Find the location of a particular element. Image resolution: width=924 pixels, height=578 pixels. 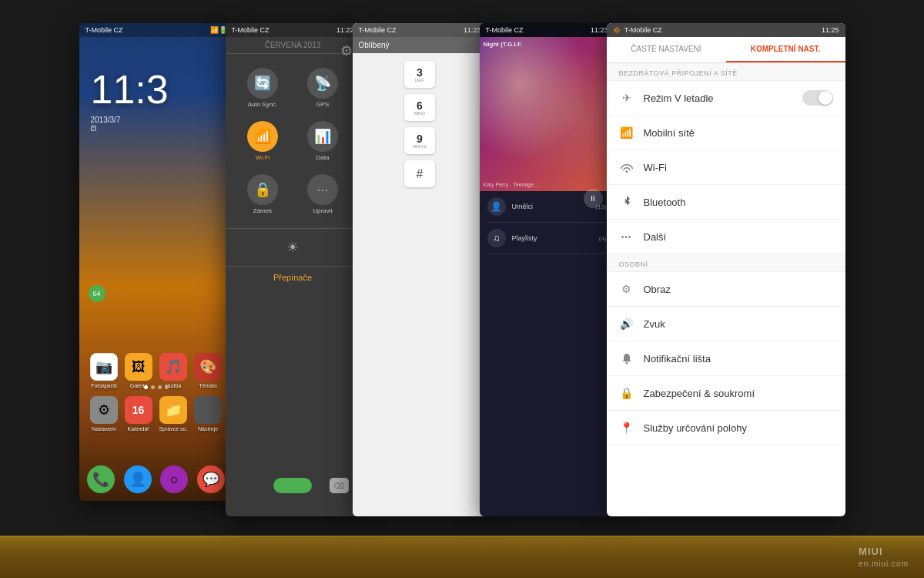

carrier-name-2: T-Mobile CZ is located at coordinates (251, 30).